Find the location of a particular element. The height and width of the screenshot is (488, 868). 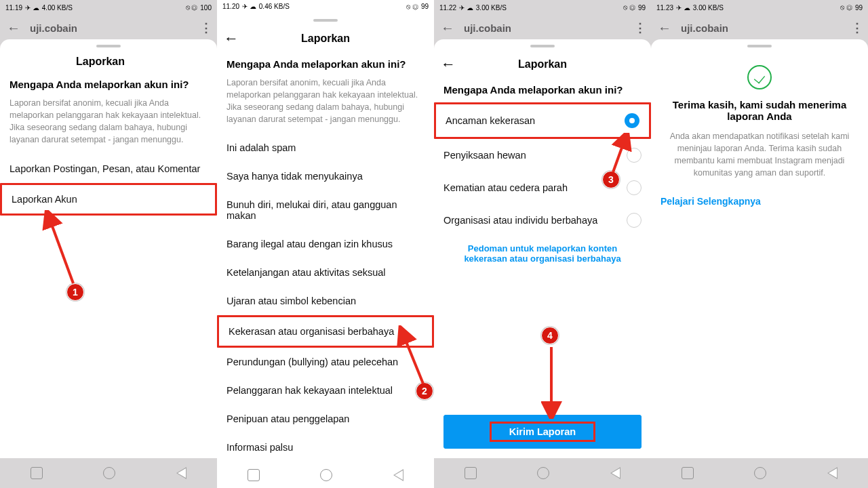

guidelines-link: Pedoman untuk melaporkan konten kekerasa… is located at coordinates (542, 253).